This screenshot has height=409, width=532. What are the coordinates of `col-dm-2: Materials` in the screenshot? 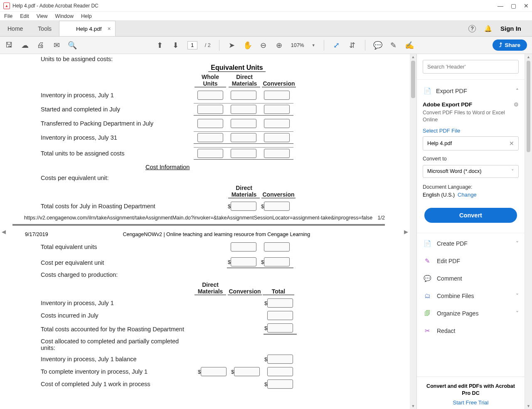 It's located at (244, 84).